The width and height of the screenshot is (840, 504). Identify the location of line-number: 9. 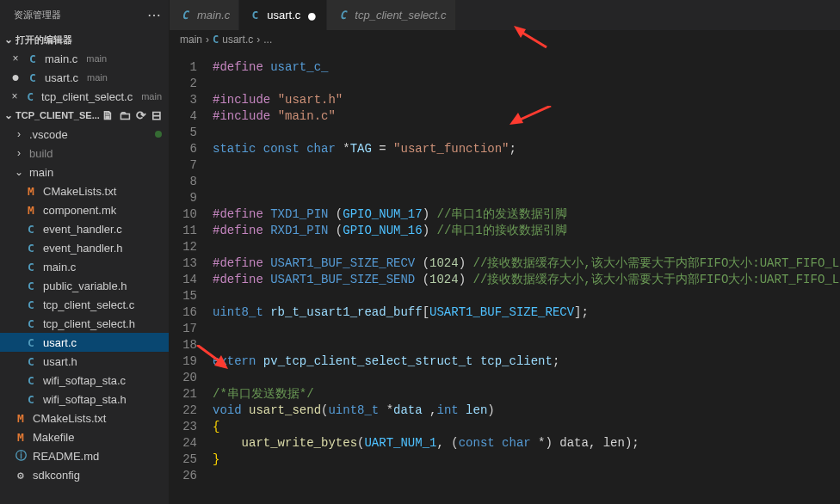
(183, 198).